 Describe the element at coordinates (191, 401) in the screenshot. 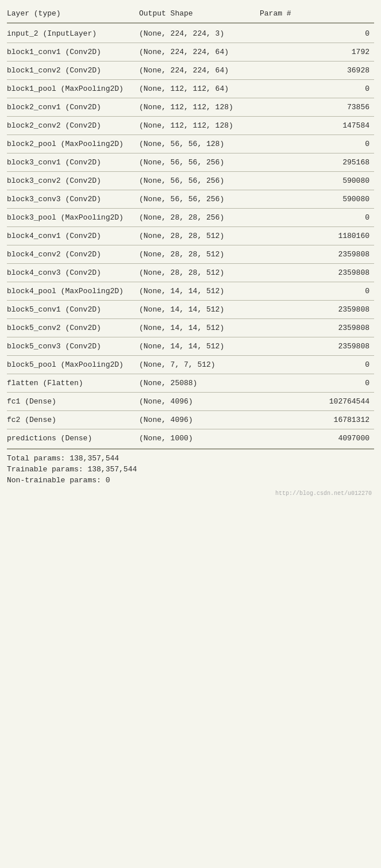

I see `table-row: fc1 (Dense)(None, 4096)102764544` at that location.